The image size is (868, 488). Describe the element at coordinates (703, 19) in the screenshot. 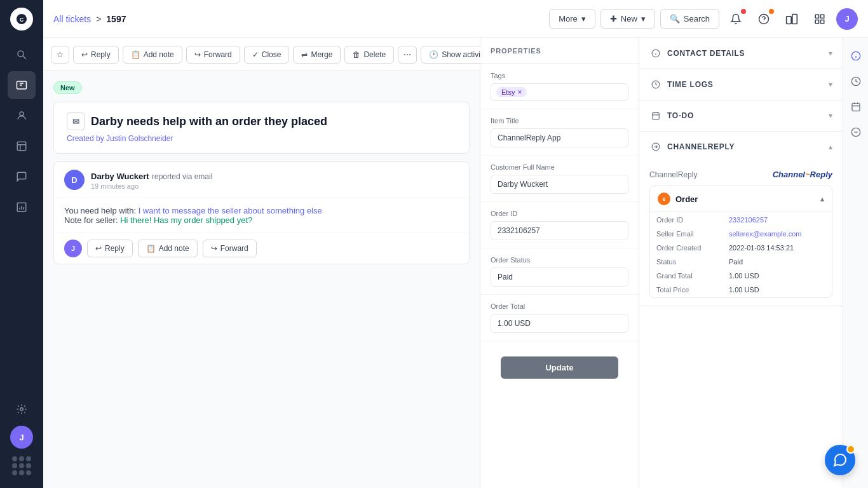

I see `topbar-actions: More ▾ ✚ New ▾ 🔍 Search` at that location.